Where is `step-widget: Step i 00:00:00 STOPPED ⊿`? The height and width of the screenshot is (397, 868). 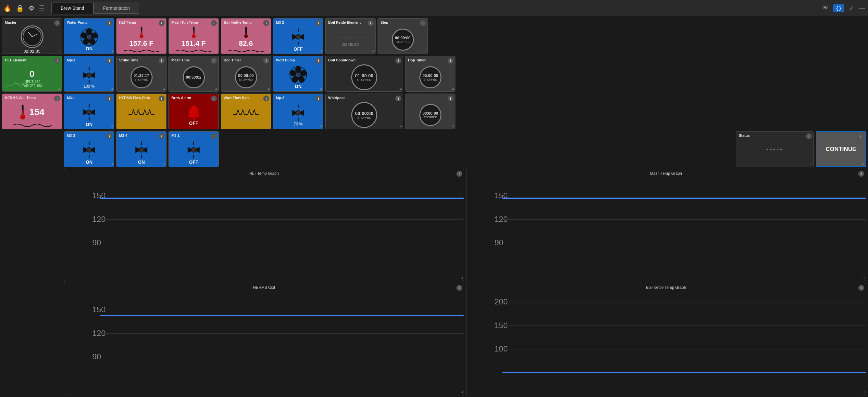 step-widget: Step i 00:00:00 STOPPED ⊿ is located at coordinates (403, 36).